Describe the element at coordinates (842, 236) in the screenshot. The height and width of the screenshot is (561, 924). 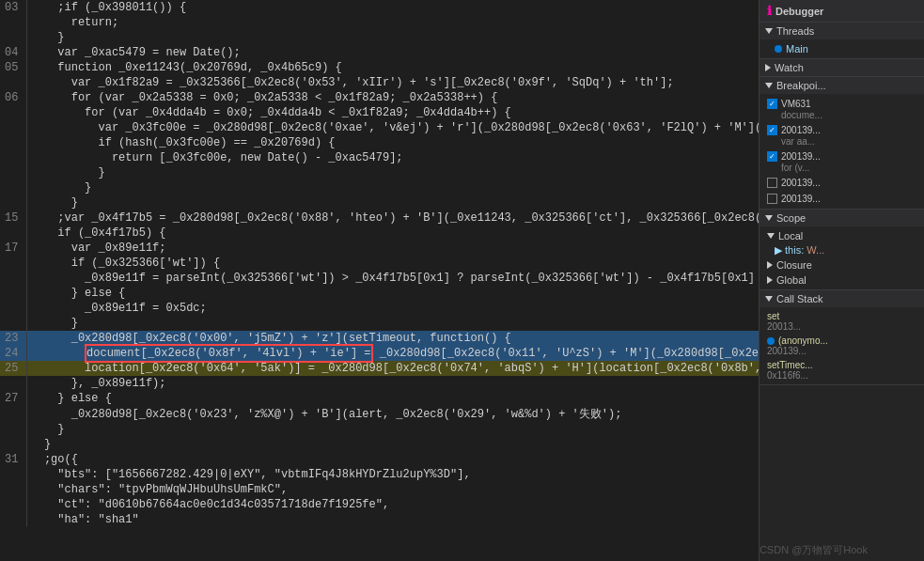
I see `scope-local: Local` at that location.